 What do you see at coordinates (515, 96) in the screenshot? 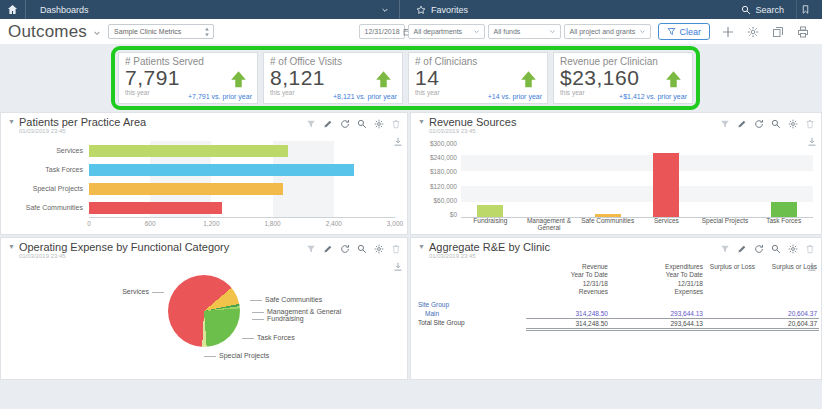
I see `kpi-delta: +14 vs. prior year` at bounding box center [515, 96].